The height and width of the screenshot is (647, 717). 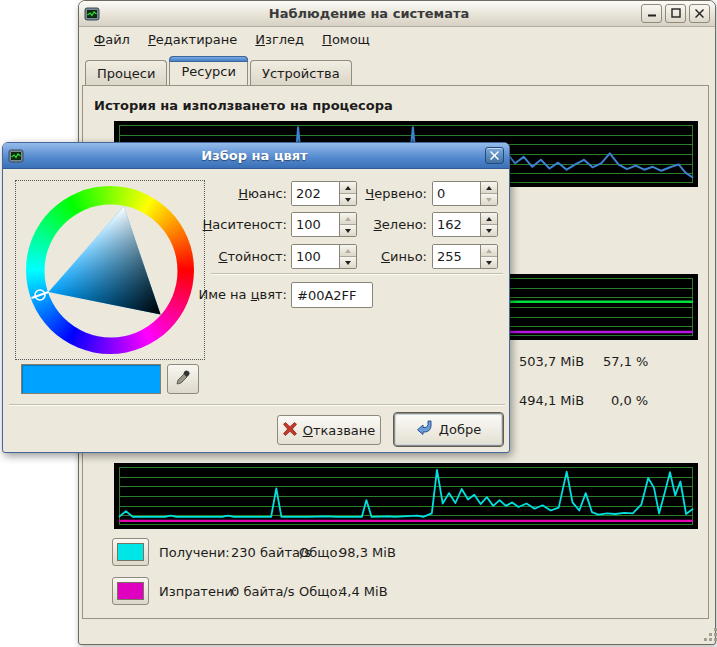 What do you see at coordinates (220, 224) in the screenshot?
I see `saturation-label: Наситеност:` at bounding box center [220, 224].